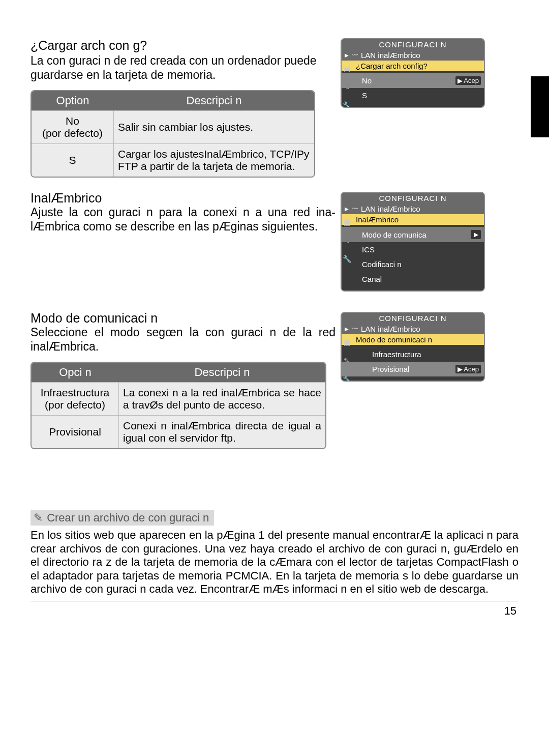  What do you see at coordinates (413, 80) in the screenshot?
I see `panel1-opt-no: No ▶Acep` at bounding box center [413, 80].